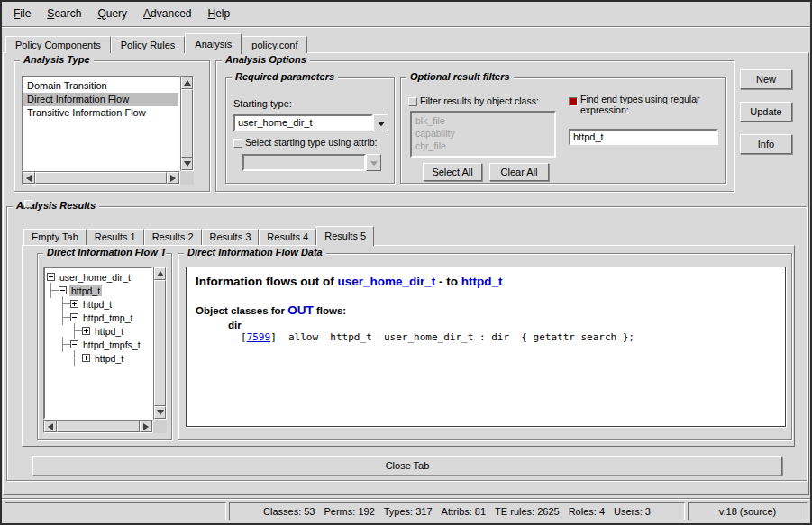 The height and width of the screenshot is (525, 812). Describe the element at coordinates (486, 281) in the screenshot. I see `flow-heading: Information flows out of user_home_dir_t…` at that location.